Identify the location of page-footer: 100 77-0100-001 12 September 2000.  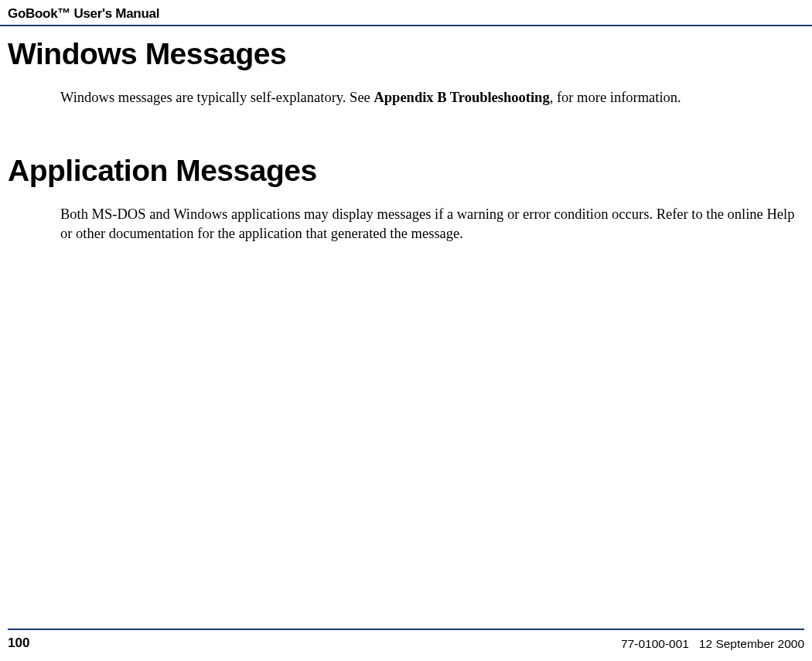
(406, 643).